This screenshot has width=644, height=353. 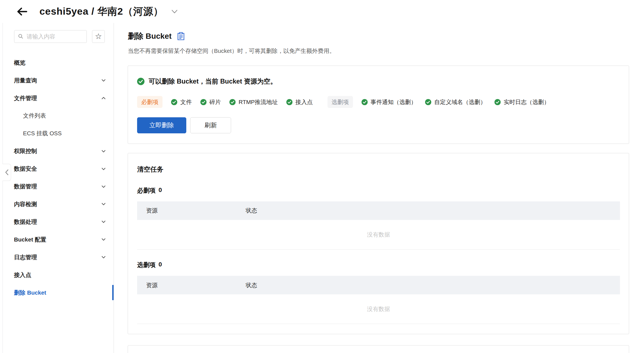 I want to click on back-arrow-icon, so click(x=22, y=12).